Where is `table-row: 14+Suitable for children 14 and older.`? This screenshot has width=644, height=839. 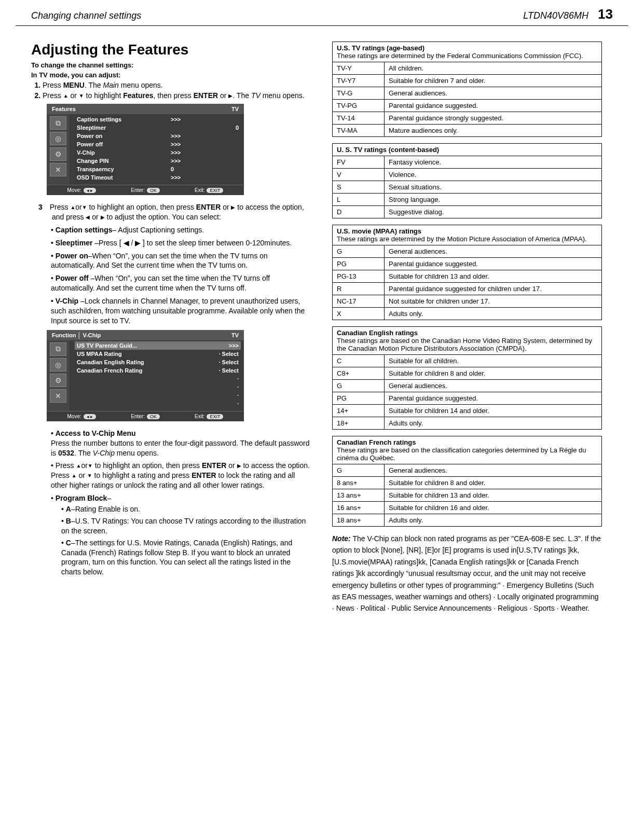
table-row: 14+Suitable for children 14 and older. is located at coordinates (467, 410).